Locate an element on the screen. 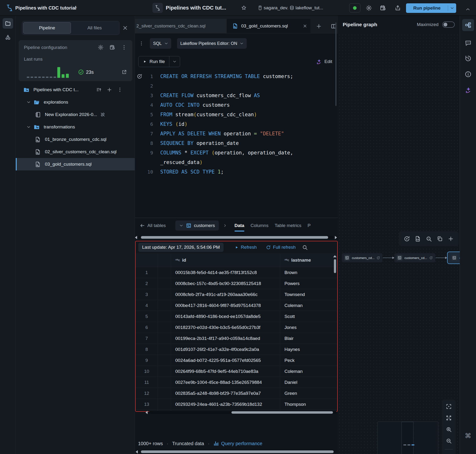  graph-minimap is located at coordinates (408, 438).